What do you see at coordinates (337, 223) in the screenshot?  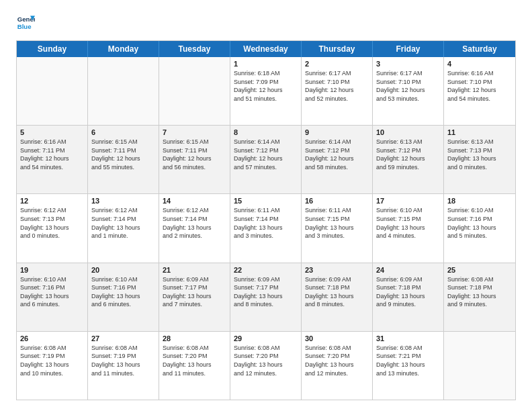 I see `cell-info: Sunrise: 6:11 AM Sunset: 7:15 PM Dayligh…` at bounding box center [337, 223].